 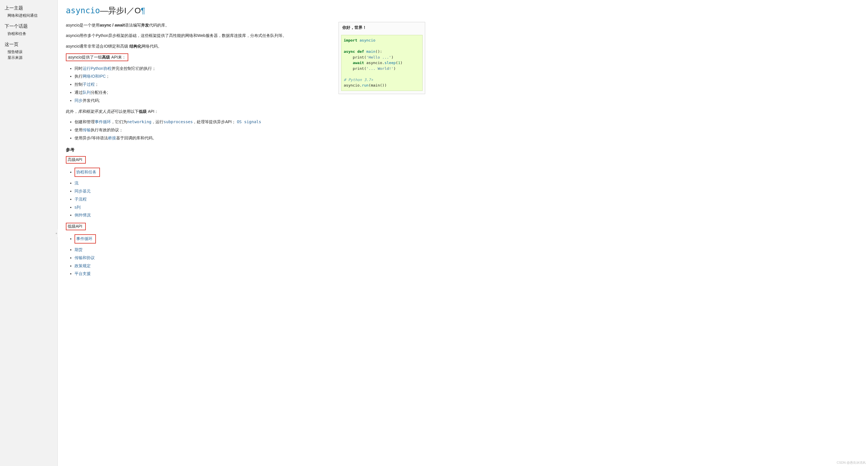 What do you see at coordinates (87, 130) in the screenshot?
I see `link-transports: 传输` at bounding box center [87, 130].